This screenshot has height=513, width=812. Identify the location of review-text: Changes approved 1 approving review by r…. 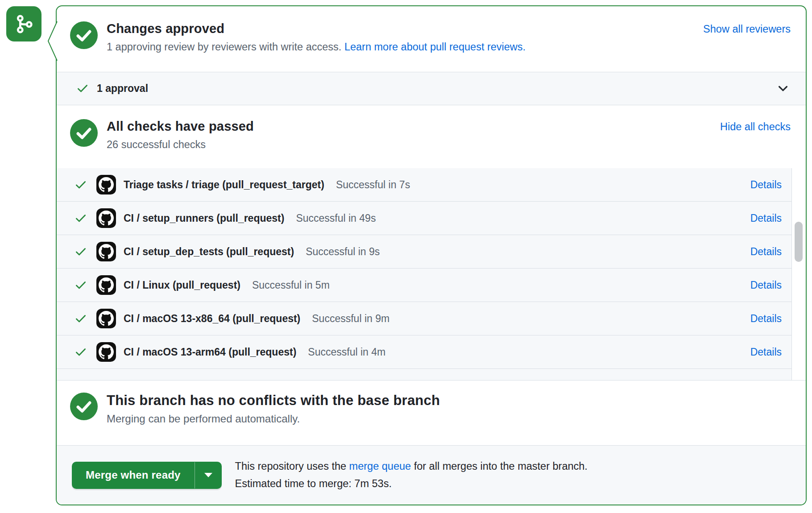
(316, 46).